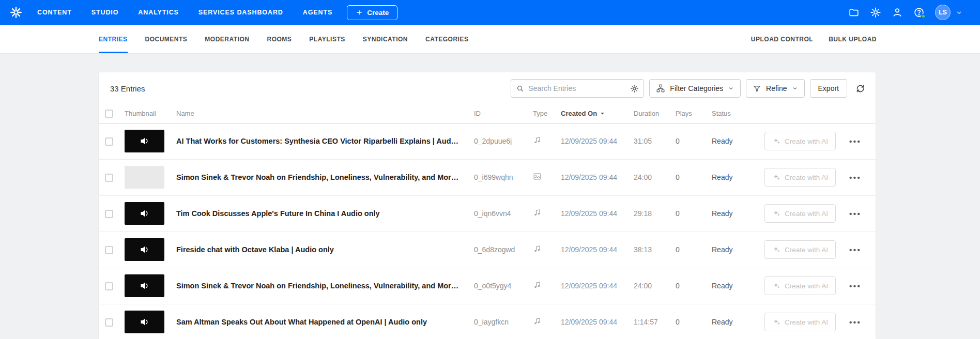 Image resolution: width=980 pixels, height=339 pixels. What do you see at coordinates (923, 17) in the screenshot?
I see `online-status-dot` at bounding box center [923, 17].